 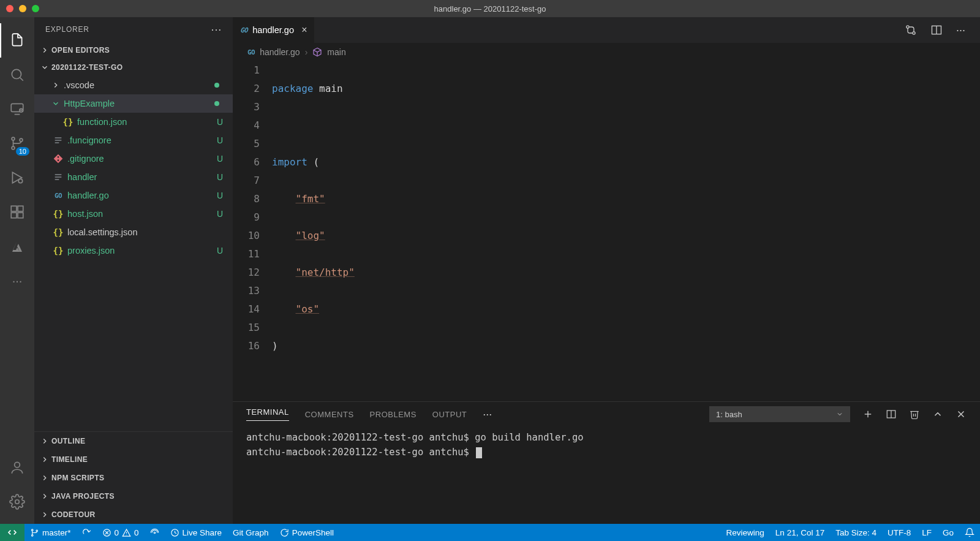 What do you see at coordinates (606, 52) in the screenshot?
I see `breadcrumbs: GO handler.go › main` at bounding box center [606, 52].